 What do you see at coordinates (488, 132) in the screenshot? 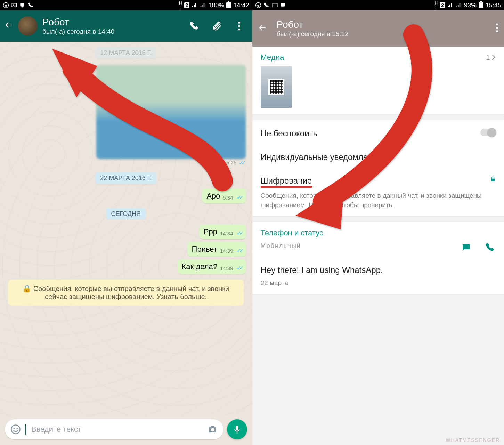
I see `dnd-toggle` at bounding box center [488, 132].